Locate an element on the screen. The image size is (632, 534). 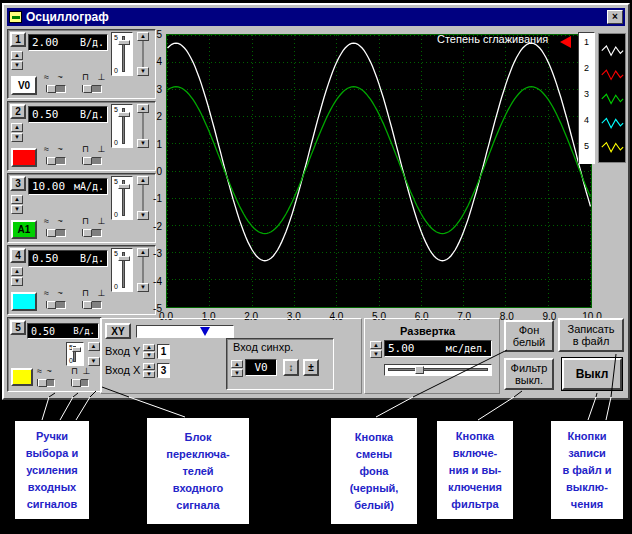
y-tick-label: 5 is located at coordinates (159, 34).